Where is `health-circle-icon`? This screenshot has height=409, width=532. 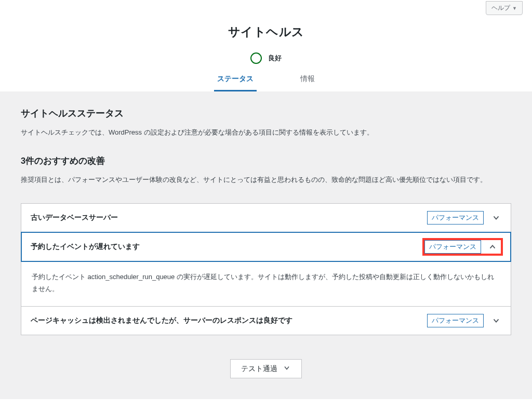
health-circle-icon is located at coordinates (256, 58).